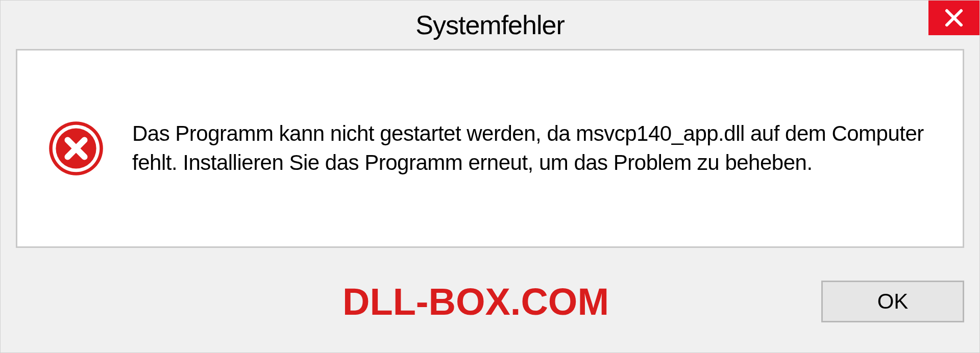 The width and height of the screenshot is (980, 353). I want to click on close-button, so click(954, 18).